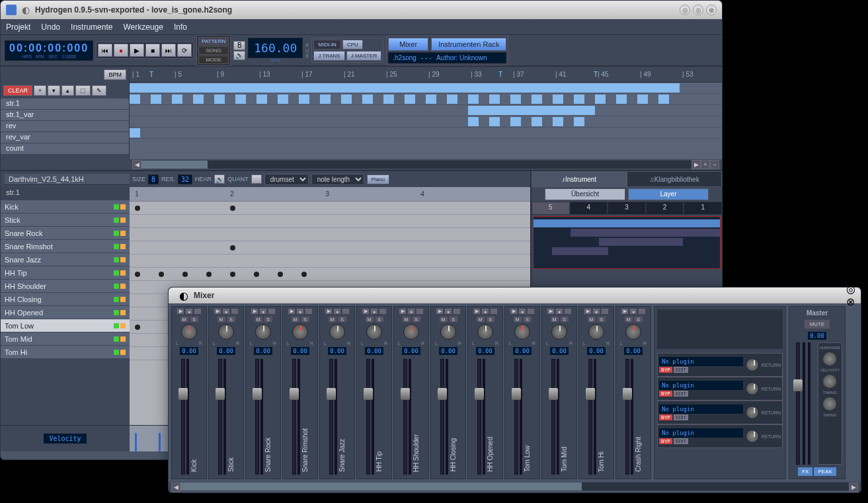 The width and height of the screenshot is (868, 503). What do you see at coordinates (184, 296) in the screenshot?
I see `mixer-collapse-icon: ◐` at bounding box center [184, 296].